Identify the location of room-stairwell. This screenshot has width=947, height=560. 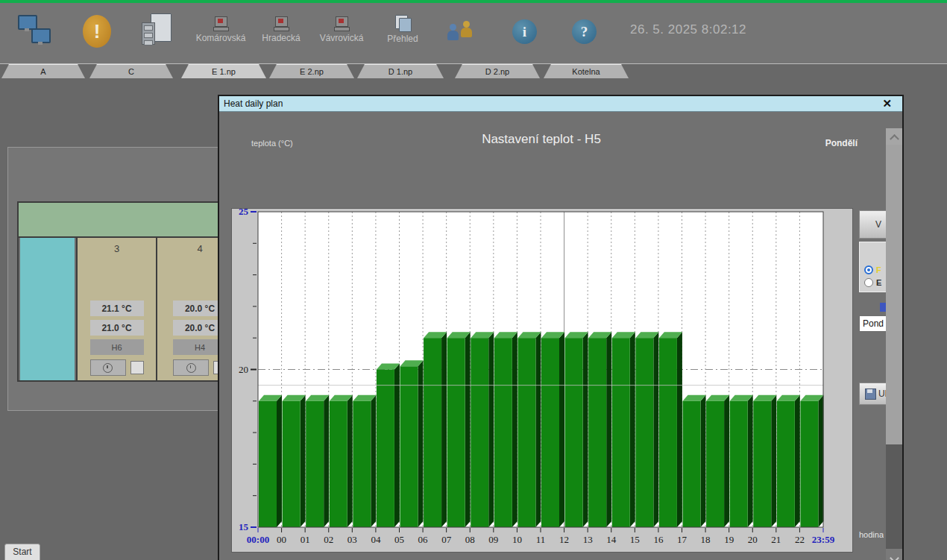
(48, 309).